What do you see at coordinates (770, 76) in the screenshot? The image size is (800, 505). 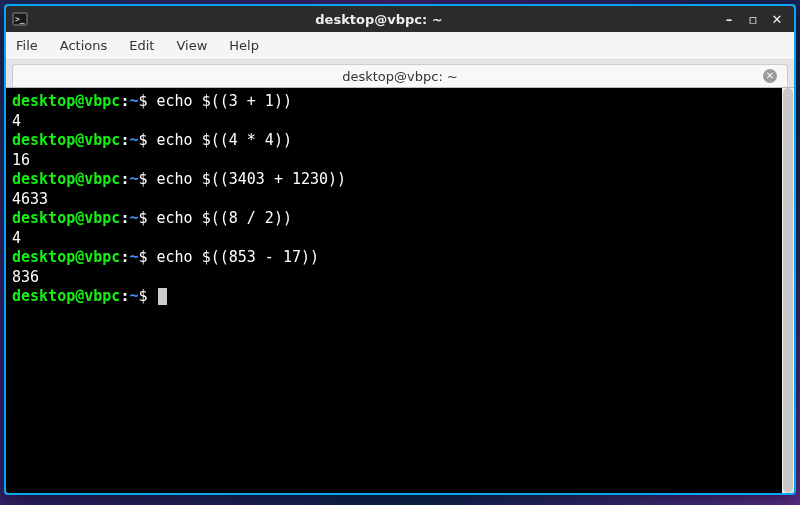 I see `close-icon: ✕` at bounding box center [770, 76].